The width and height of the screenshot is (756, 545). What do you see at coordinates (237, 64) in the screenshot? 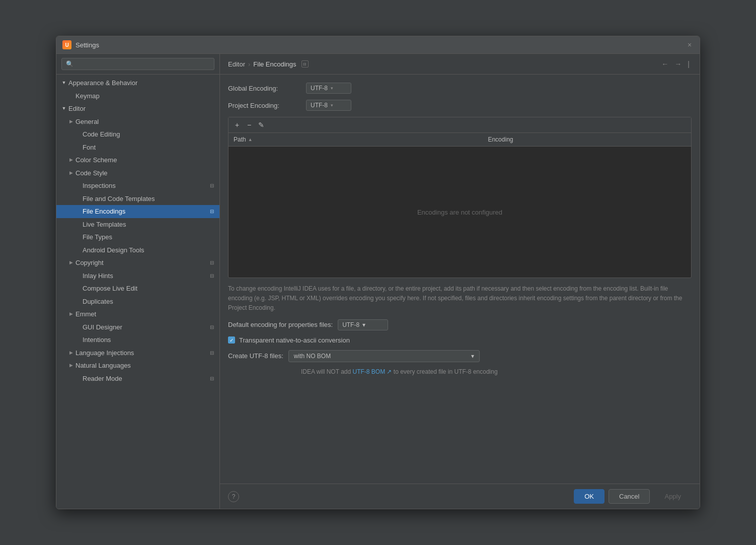
I see `breadcrumb-parent: Editor` at bounding box center [237, 64].